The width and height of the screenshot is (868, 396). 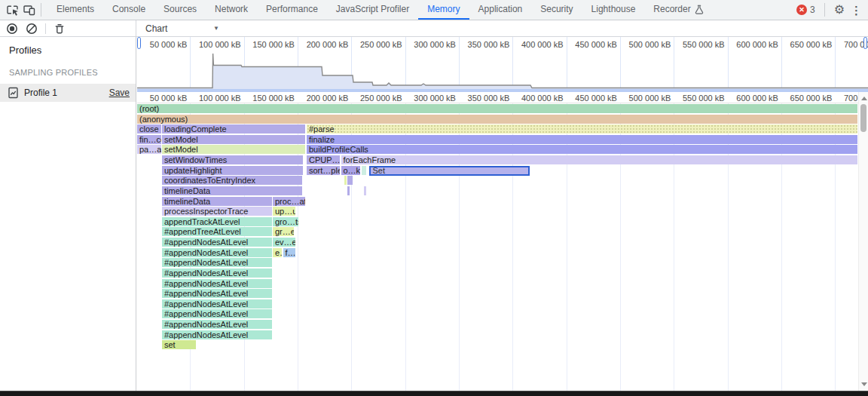 I want to click on flame-bar: o…k, so click(x=351, y=170).